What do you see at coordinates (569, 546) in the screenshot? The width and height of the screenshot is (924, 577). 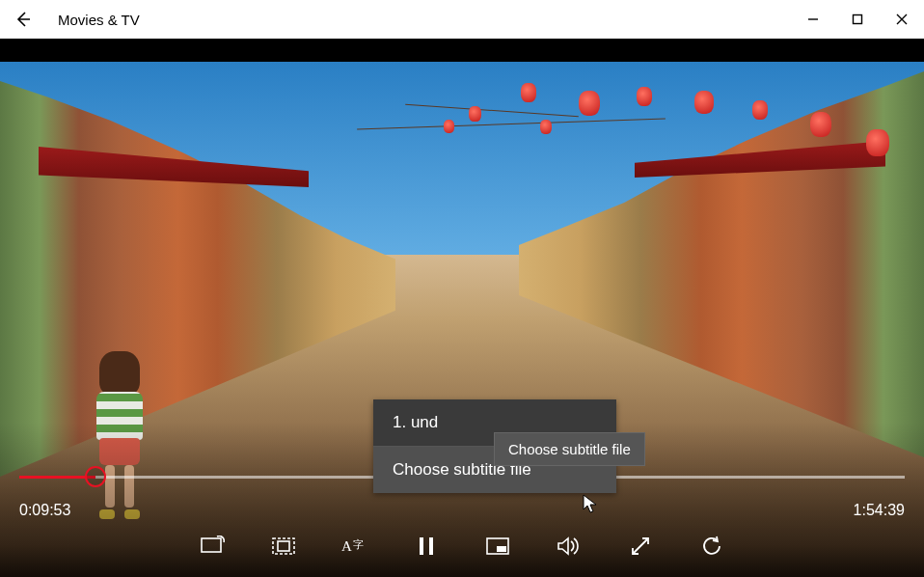 I see `volume-button` at bounding box center [569, 546].